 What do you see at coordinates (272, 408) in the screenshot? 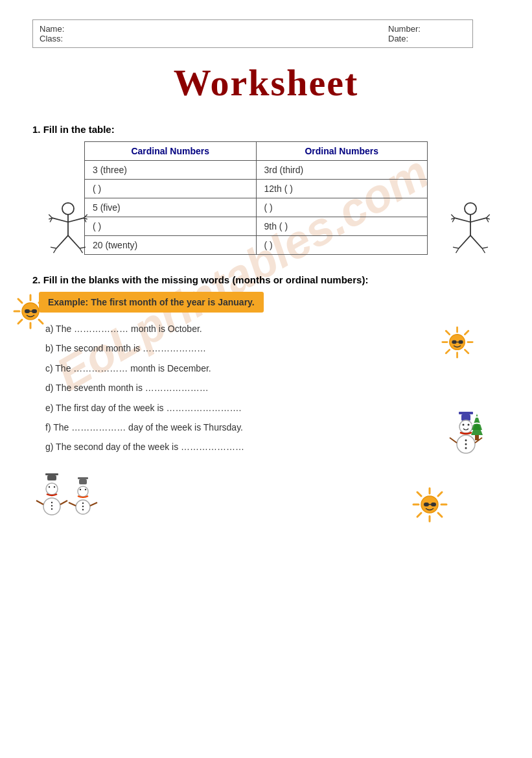
I see `fill-item-e: e) The first day of the week is ………………………` at bounding box center [272, 408].